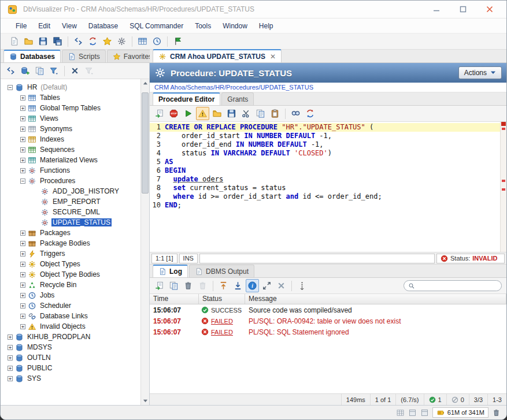 This screenshot has height=420, width=507. Describe the element at coordinates (275, 113) in the screenshot. I see `paste-button` at that location.